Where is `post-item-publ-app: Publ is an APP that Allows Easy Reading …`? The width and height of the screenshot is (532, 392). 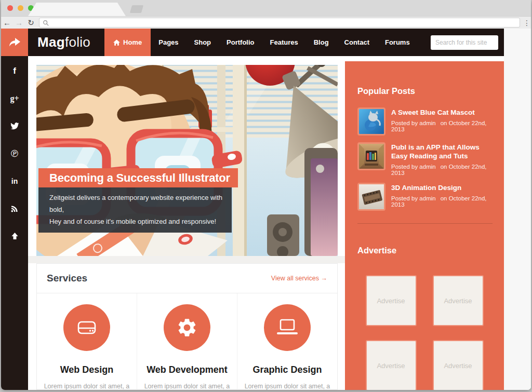 post-item-publ-app: Publ is an APP that Allows Easy Reading … is located at coordinates (425, 159).